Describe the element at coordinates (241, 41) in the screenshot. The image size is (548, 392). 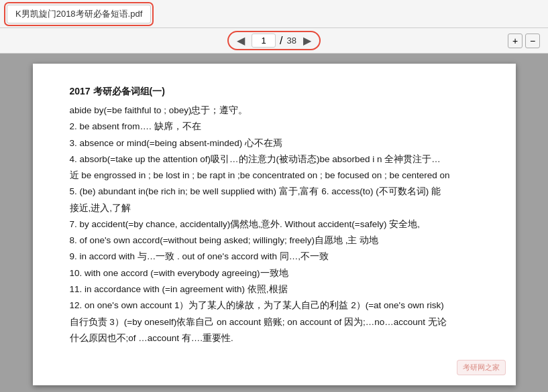
I see `prev-page-button: ◀` at that location.